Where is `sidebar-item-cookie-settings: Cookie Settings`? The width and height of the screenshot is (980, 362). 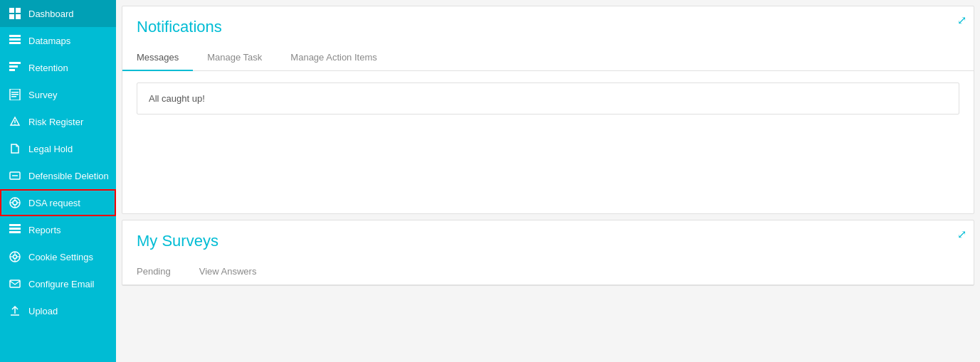 sidebar-item-cookie-settings: Cookie Settings is located at coordinates (58, 257).